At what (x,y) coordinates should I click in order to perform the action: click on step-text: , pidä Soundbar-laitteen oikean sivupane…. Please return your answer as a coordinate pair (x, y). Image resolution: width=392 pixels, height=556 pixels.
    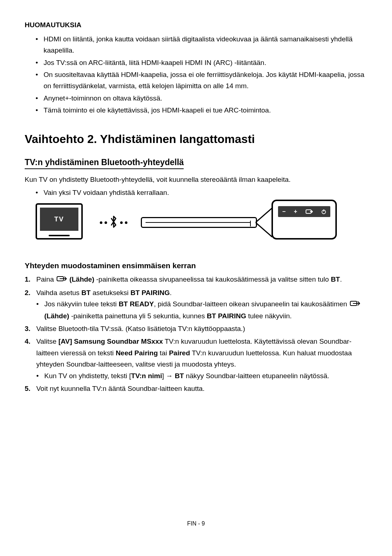
    Looking at the image, I should click on (252, 304).